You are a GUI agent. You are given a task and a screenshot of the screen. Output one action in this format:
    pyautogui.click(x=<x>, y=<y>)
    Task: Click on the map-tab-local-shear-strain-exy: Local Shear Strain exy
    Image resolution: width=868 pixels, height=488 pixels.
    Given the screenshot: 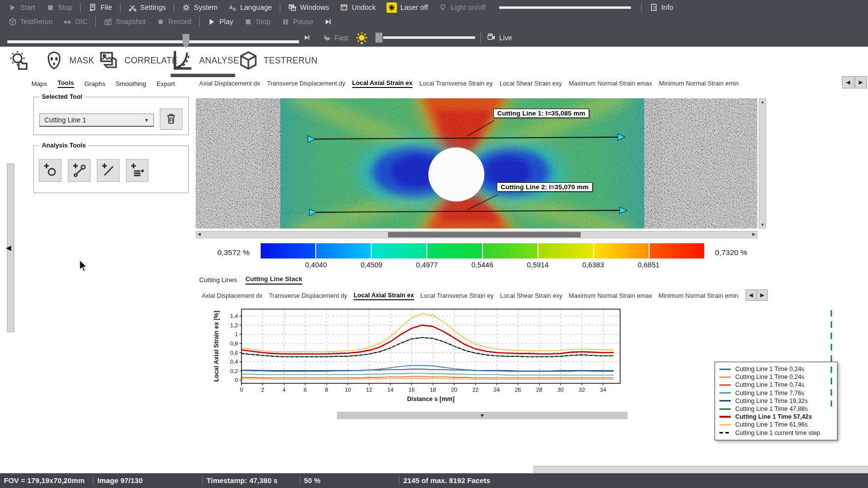 What is the action you would take?
    pyautogui.click(x=531, y=84)
    